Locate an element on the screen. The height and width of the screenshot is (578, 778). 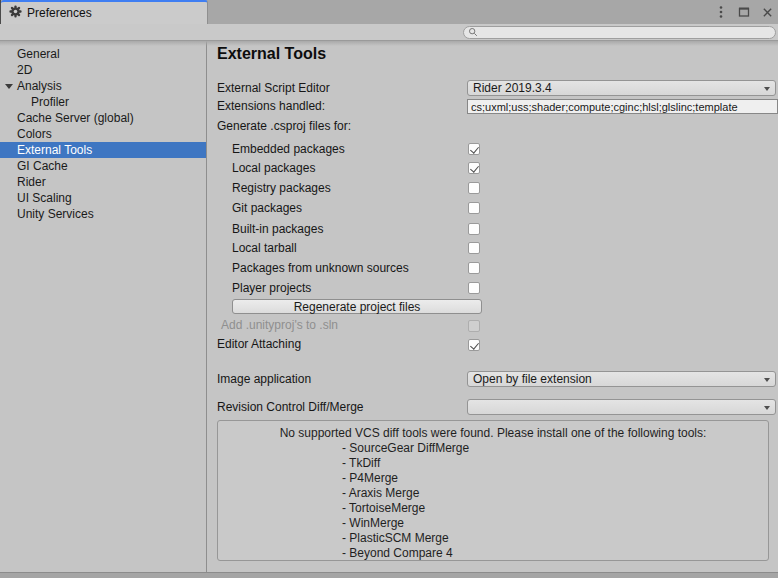
sidebar-item-2d: 2D is located at coordinates (103, 70).